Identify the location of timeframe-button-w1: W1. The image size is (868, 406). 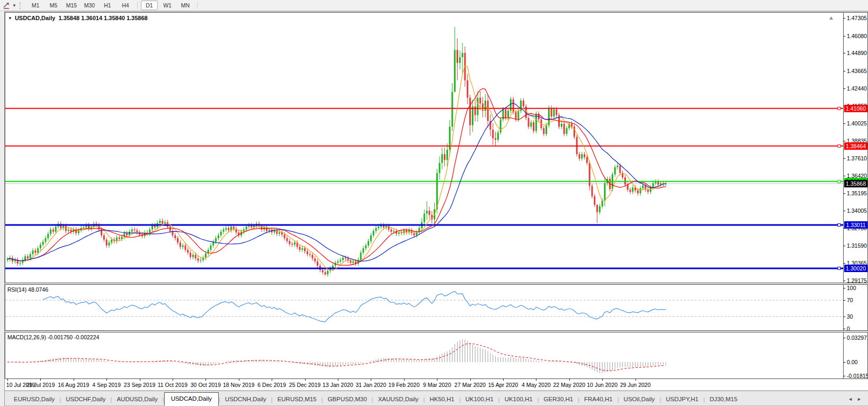
(167, 5).